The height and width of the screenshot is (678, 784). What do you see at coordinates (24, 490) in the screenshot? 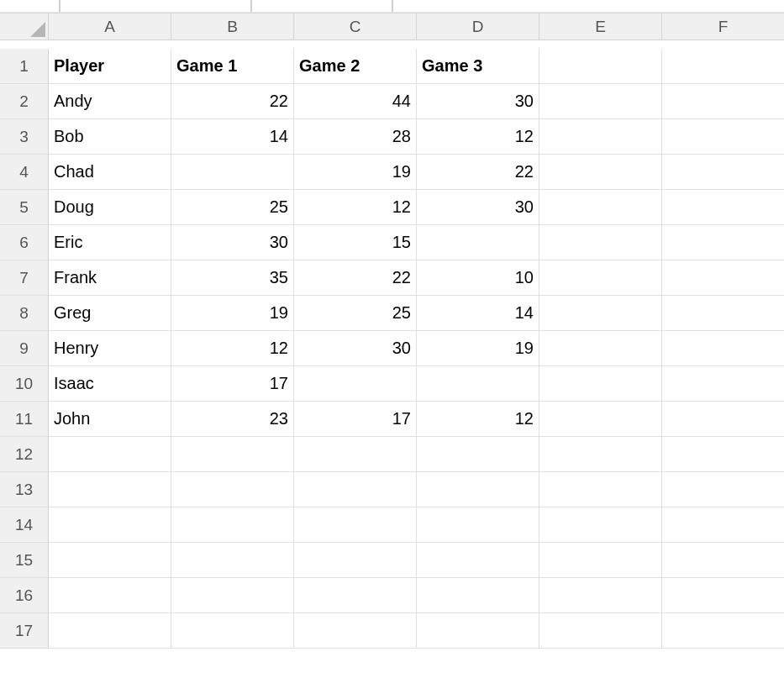
I see `row-header-13: 13` at bounding box center [24, 490].